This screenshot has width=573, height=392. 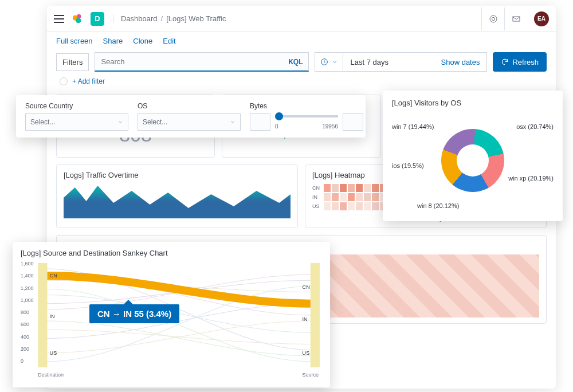 What do you see at coordinates (307, 106) in the screenshot?
I see `control-label: Bytes` at bounding box center [307, 106].